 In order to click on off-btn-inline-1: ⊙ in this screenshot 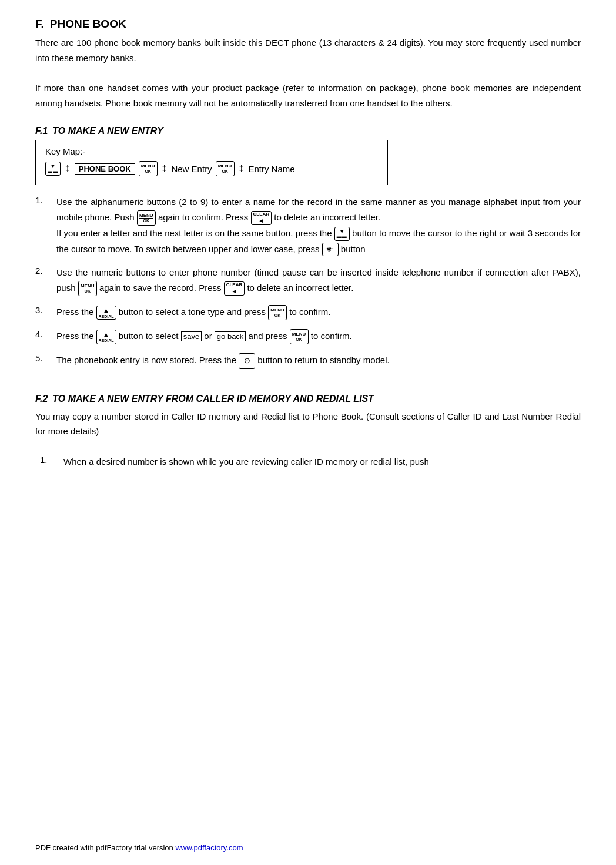, I will do `click(247, 361)`.